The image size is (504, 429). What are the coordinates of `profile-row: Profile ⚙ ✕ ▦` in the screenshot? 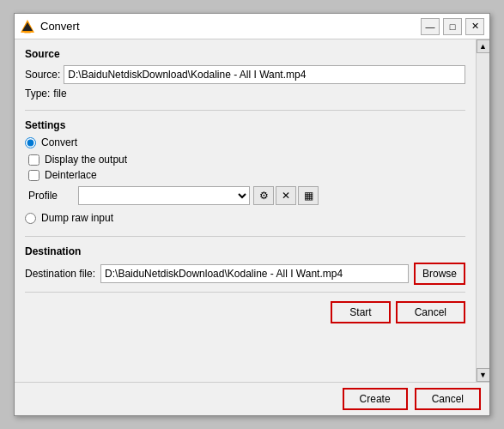 It's located at (247, 196).